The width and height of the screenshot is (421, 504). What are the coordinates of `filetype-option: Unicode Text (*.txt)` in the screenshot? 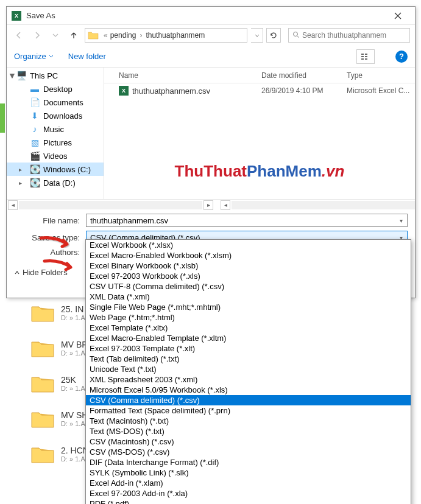 It's located at (249, 369).